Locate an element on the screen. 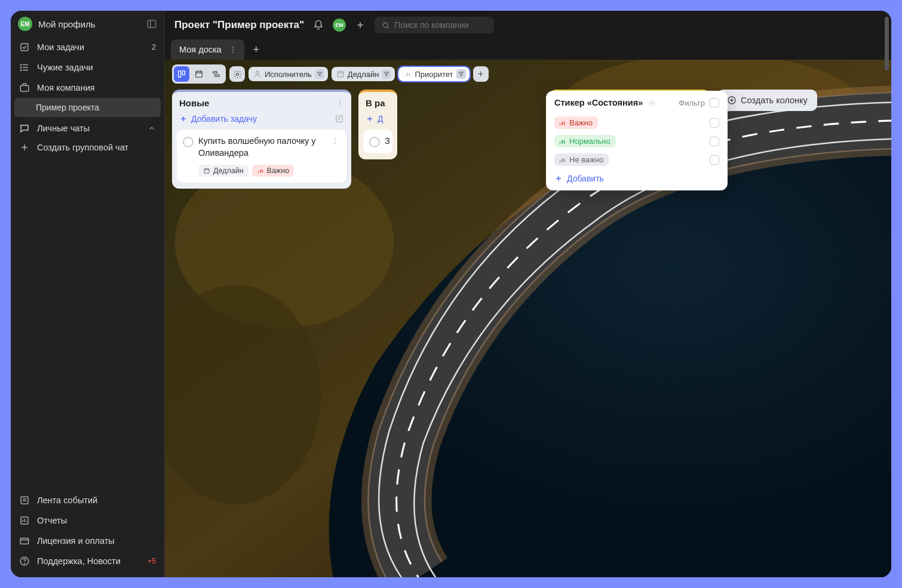  add-column-button: Создать колонку is located at coordinates (767, 100).